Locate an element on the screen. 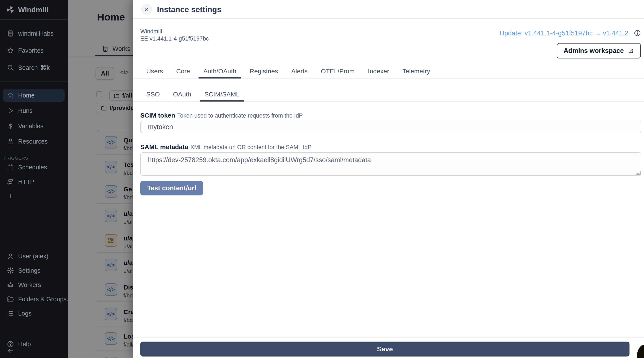 The image size is (644, 358). save-button: Save is located at coordinates (385, 349).